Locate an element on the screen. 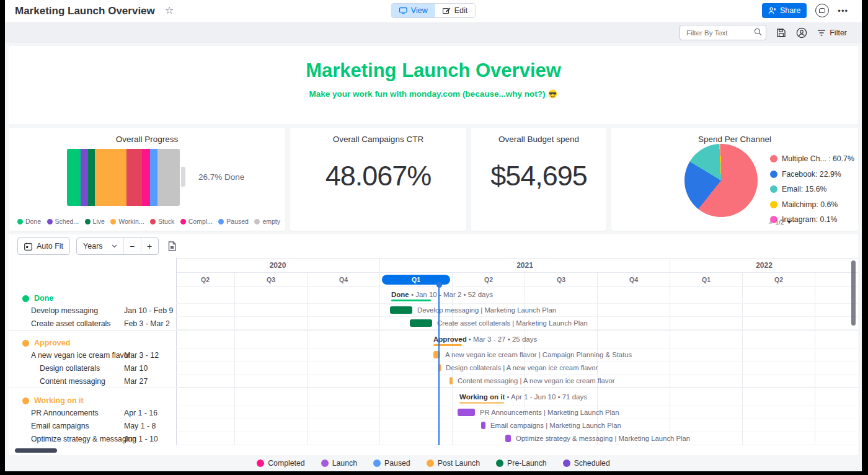  share-button: Share is located at coordinates (784, 11).